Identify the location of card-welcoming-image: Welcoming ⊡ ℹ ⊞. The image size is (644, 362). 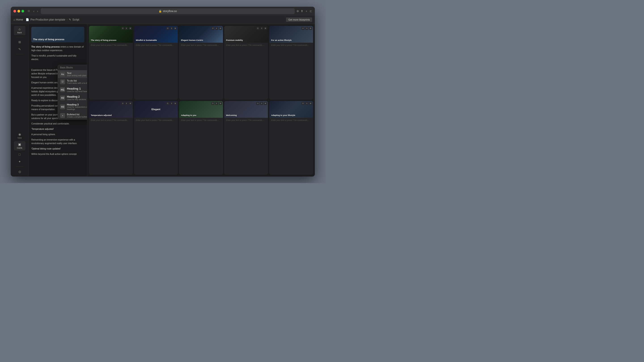
(246, 109).